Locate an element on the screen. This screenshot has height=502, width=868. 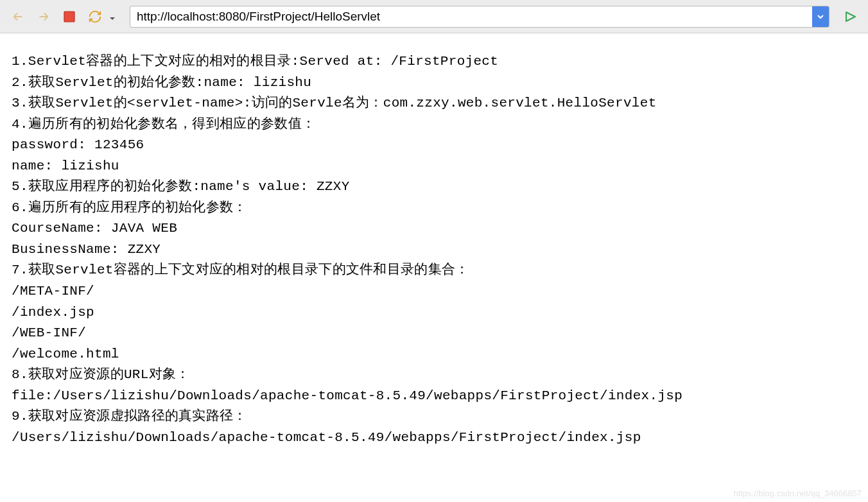
url-bar is located at coordinates (480, 17).